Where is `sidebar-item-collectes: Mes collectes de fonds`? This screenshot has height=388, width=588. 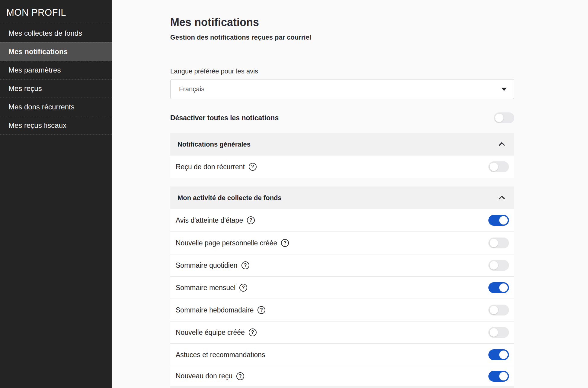
sidebar-item-collectes: Mes collectes de fonds is located at coordinates (56, 33).